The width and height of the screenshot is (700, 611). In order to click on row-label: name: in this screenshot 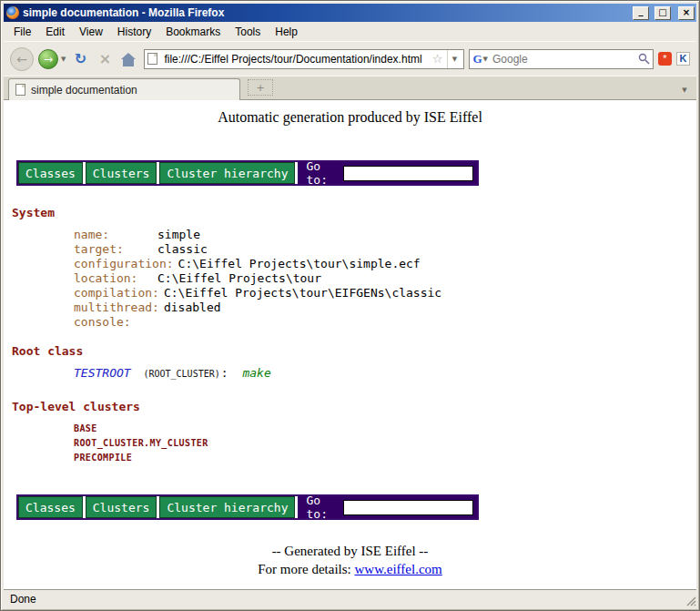, I will do `click(116, 235)`.